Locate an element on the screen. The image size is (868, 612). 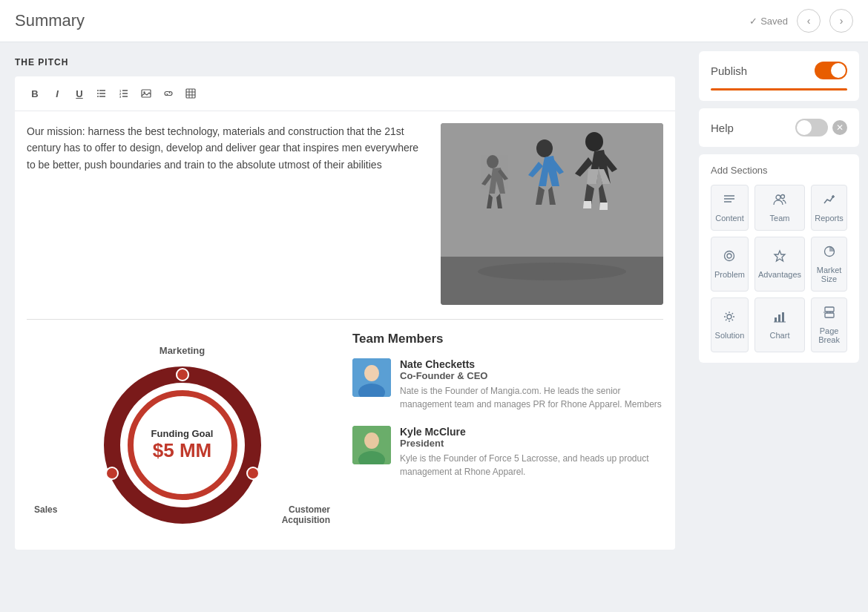
team-label: Team is located at coordinates (780, 218).